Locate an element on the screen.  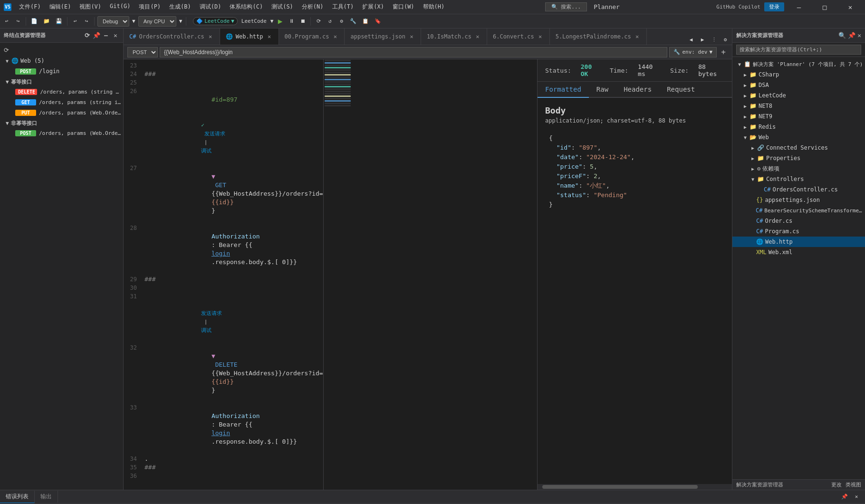
response-h-scrollbar is located at coordinates (635, 487).